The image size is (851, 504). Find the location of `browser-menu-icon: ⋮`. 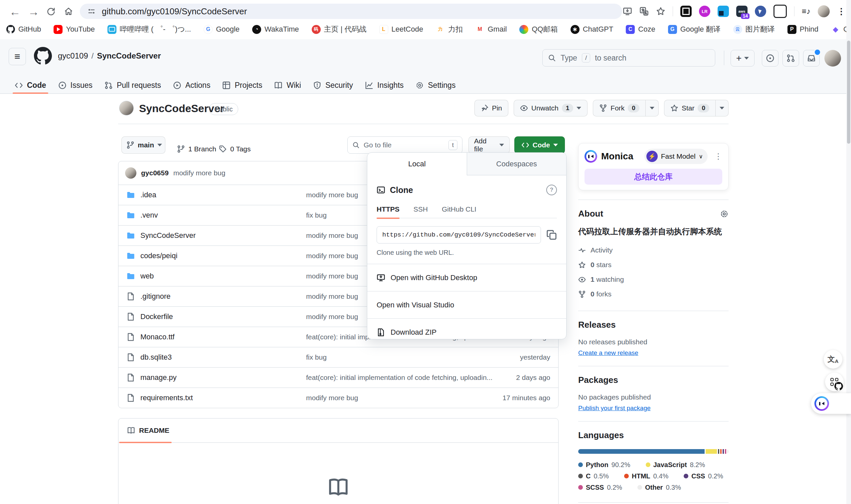

browser-menu-icon: ⋮ is located at coordinates (841, 12).